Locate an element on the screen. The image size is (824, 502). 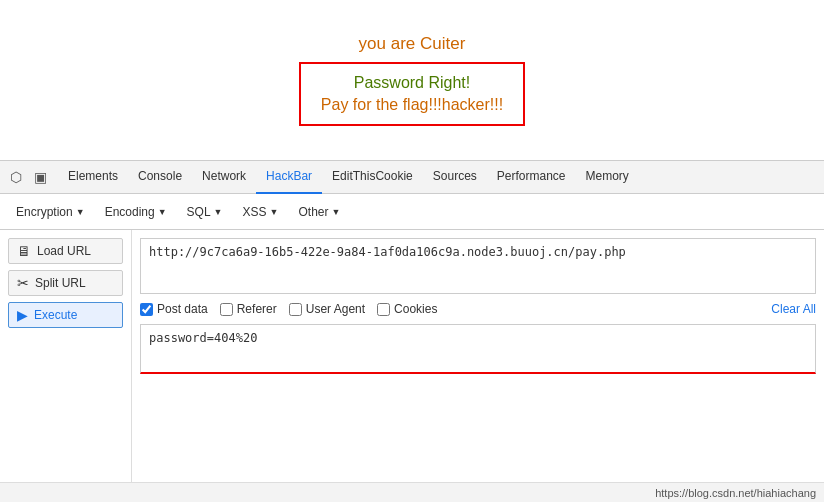
cookies-option: Cookies is located at coordinates (407, 309).